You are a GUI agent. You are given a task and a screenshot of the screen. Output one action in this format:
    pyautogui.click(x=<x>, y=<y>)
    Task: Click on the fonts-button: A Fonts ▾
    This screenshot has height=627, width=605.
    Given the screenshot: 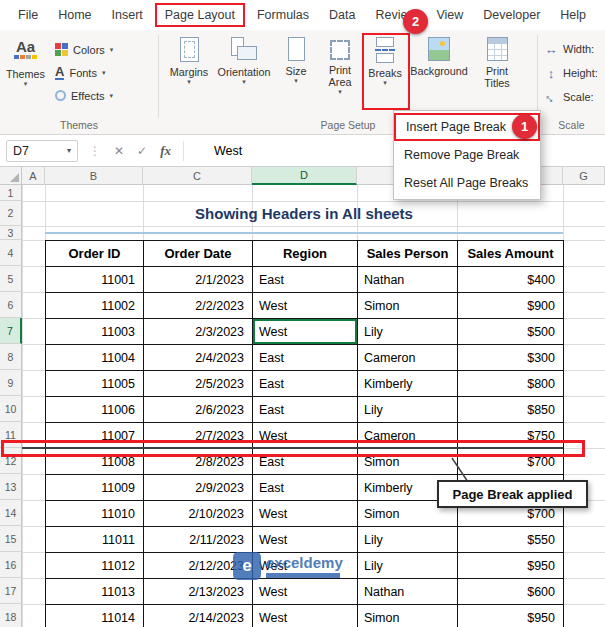 What is the action you would take?
    pyautogui.click(x=84, y=72)
    